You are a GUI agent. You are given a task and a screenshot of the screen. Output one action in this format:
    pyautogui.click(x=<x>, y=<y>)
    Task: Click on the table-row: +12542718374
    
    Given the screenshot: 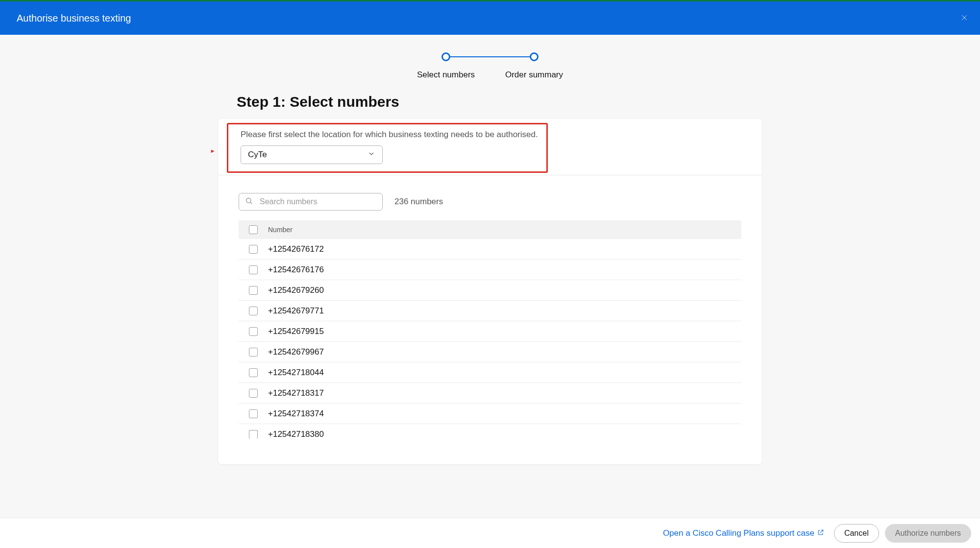 What is the action you would take?
    pyautogui.click(x=490, y=414)
    